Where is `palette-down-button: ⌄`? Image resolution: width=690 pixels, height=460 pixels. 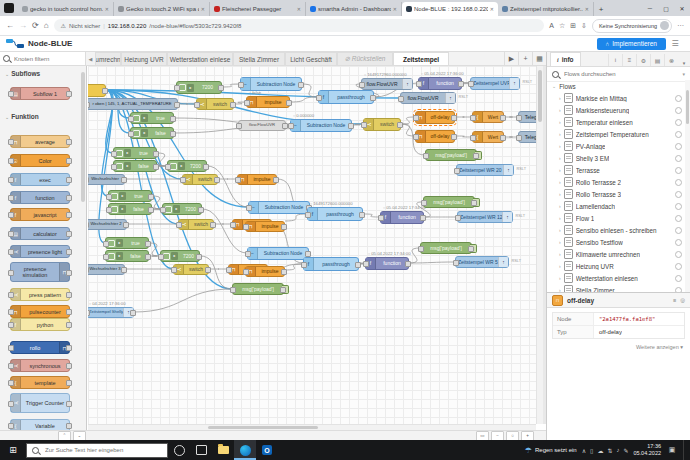
palette-down-button: ⌄ is located at coordinates (80, 436).